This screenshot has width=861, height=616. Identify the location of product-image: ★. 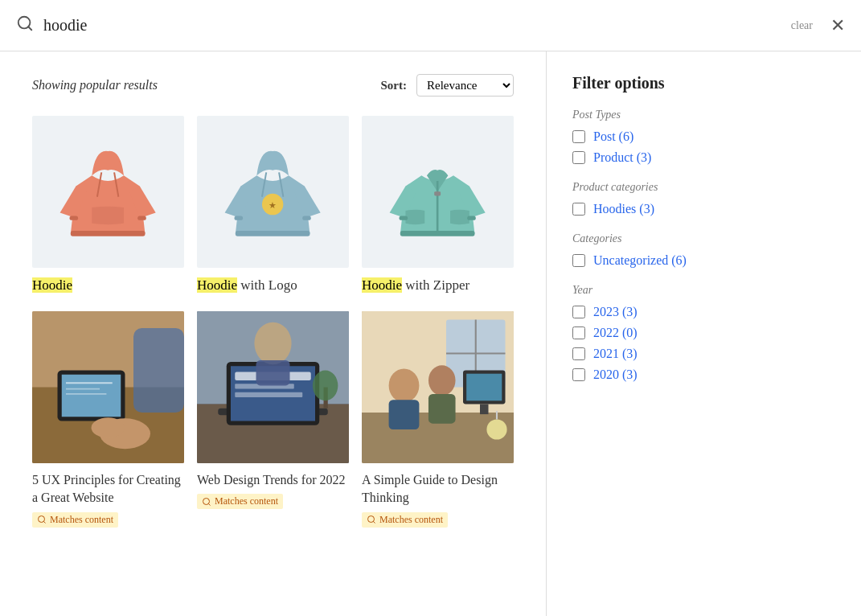
(273, 191).